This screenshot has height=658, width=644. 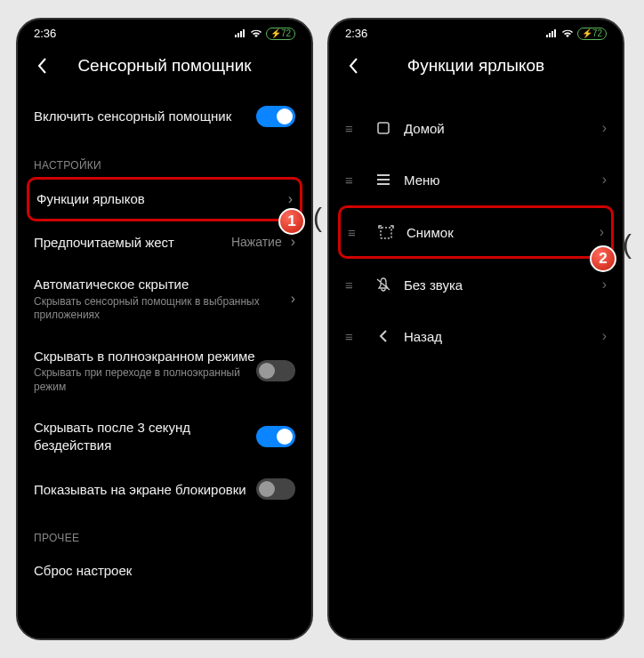 What do you see at coordinates (160, 309) in the screenshot?
I see `autohide-sub: Скрывать сенсорный помощник в выбранных …` at bounding box center [160, 309].